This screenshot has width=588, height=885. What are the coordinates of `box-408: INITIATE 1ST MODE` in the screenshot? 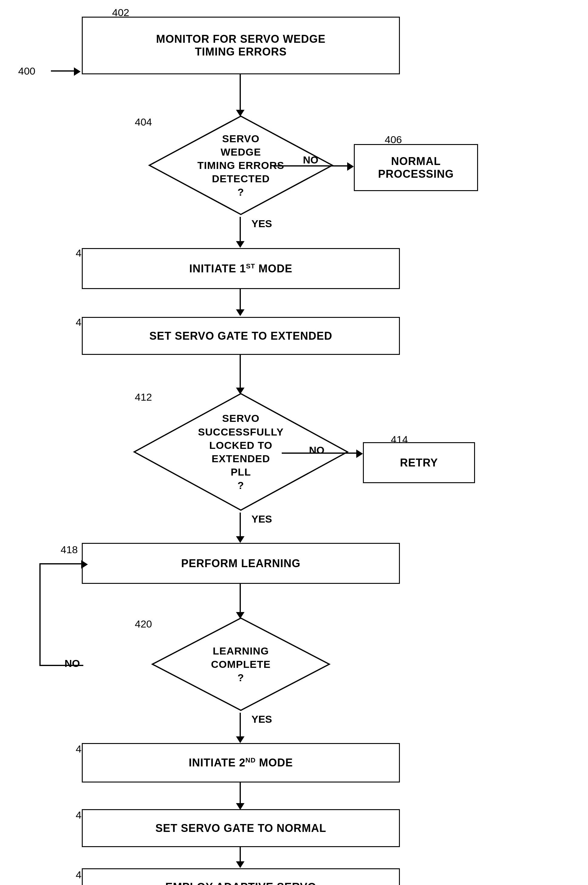 It's located at (241, 269).